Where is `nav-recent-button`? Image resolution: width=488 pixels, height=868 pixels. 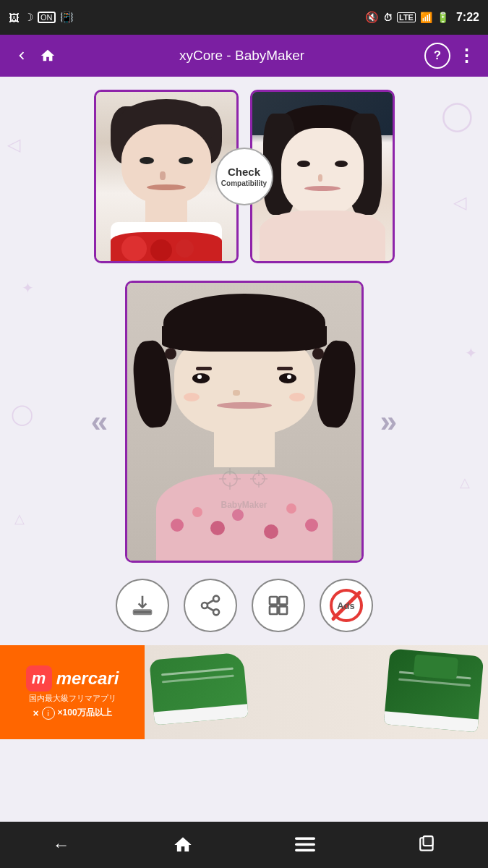
nav-recent-button is located at coordinates (427, 845).